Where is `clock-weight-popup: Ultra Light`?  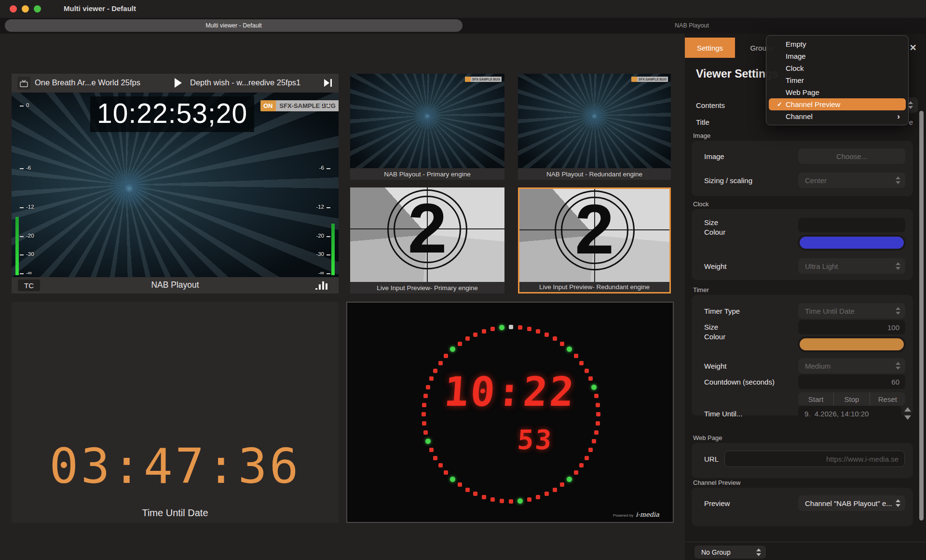
clock-weight-popup: Ultra Light is located at coordinates (852, 266).